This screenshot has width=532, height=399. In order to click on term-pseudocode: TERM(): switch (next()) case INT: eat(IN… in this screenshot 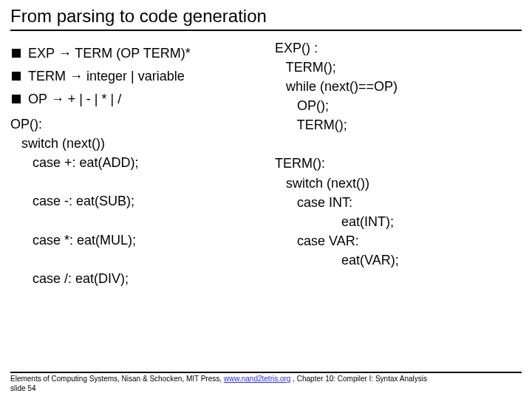, I will do `click(398, 211)`.